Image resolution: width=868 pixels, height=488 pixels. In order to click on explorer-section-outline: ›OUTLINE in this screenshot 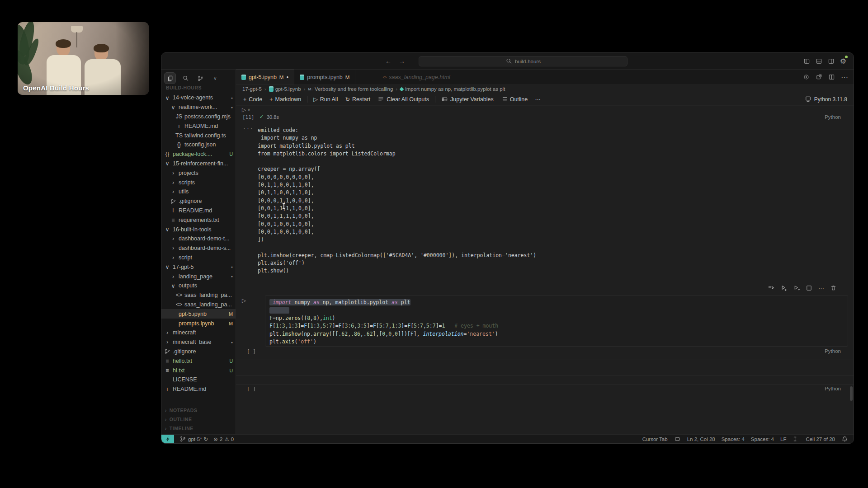, I will do `click(198, 419)`.